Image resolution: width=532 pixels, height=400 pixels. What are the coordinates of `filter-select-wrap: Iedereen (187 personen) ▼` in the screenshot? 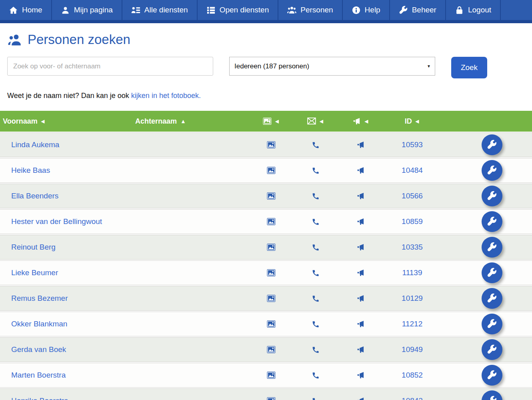 It's located at (332, 66).